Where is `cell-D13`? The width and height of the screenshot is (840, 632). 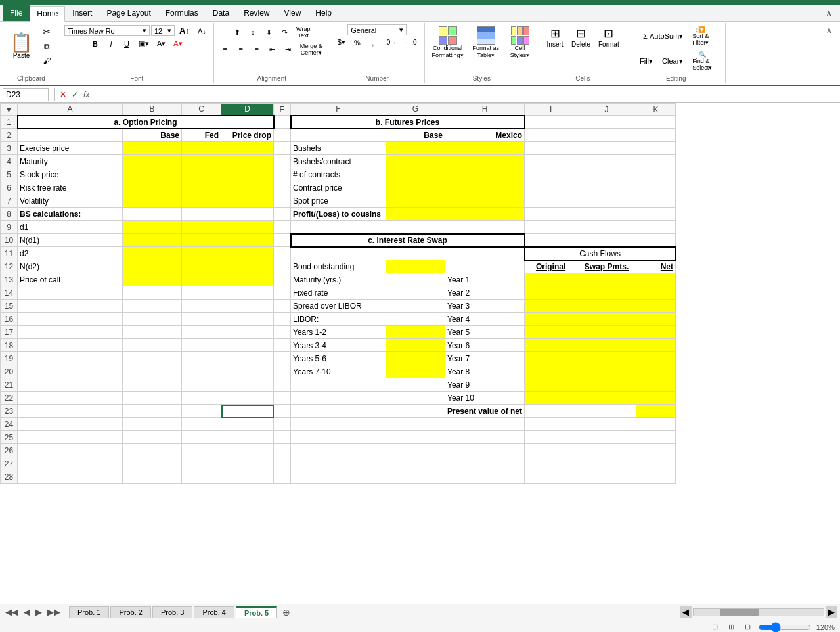 cell-D13 is located at coordinates (248, 280).